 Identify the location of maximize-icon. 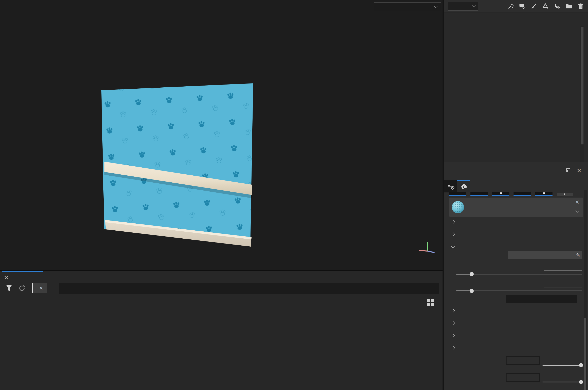
(568, 170).